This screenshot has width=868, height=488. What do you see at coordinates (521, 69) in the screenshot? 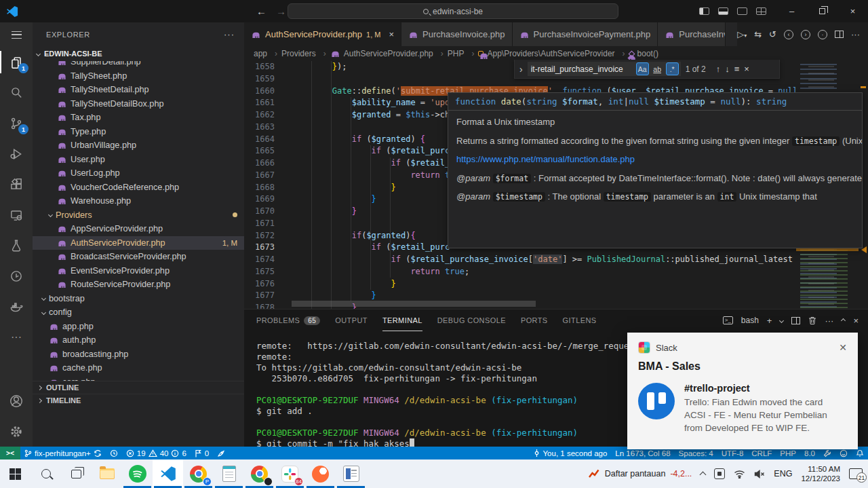
I see `find-expand-icon: ›` at bounding box center [521, 69].